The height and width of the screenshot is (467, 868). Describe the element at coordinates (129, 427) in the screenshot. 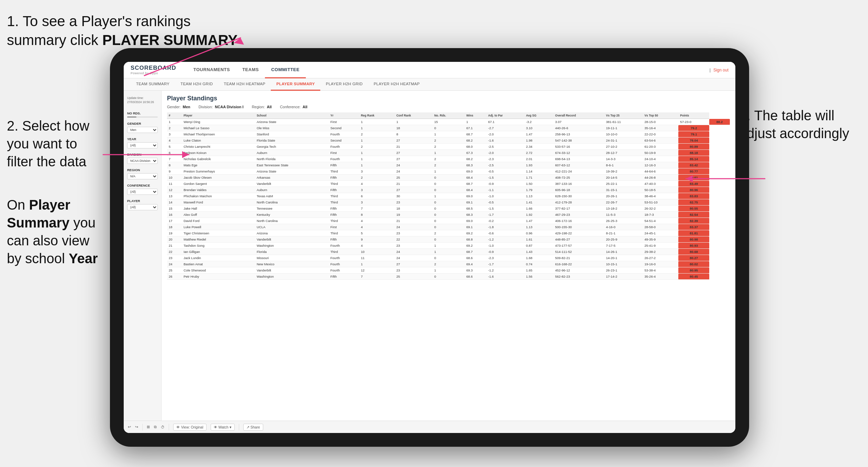

I see `undo-btn: ↩` at that location.